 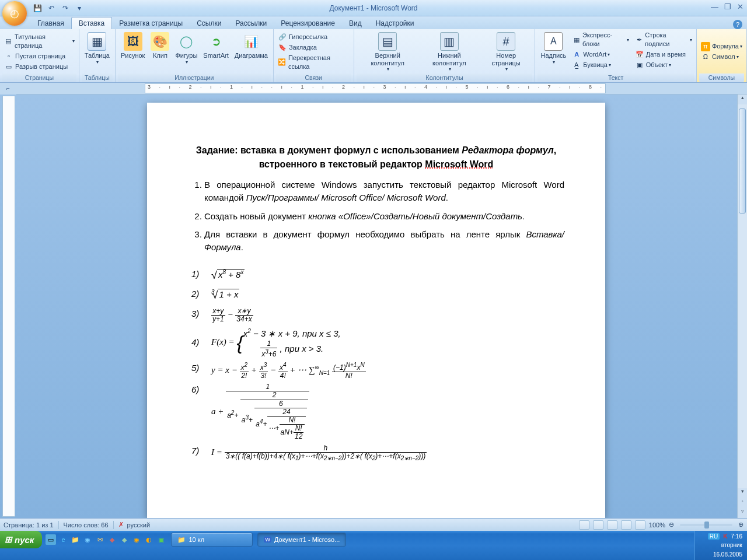 I want to click on taskbar-item-word: WДокумент1 - Microso..., so click(x=302, y=540).